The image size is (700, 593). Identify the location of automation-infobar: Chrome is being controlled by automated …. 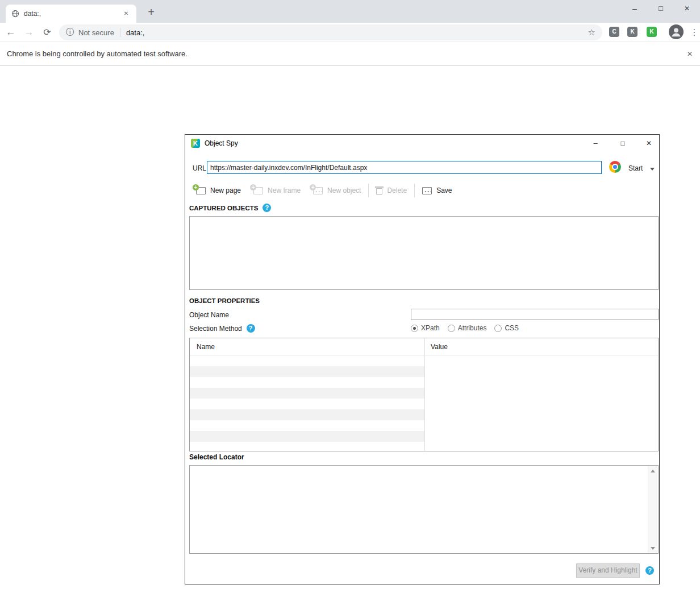
(350, 53).